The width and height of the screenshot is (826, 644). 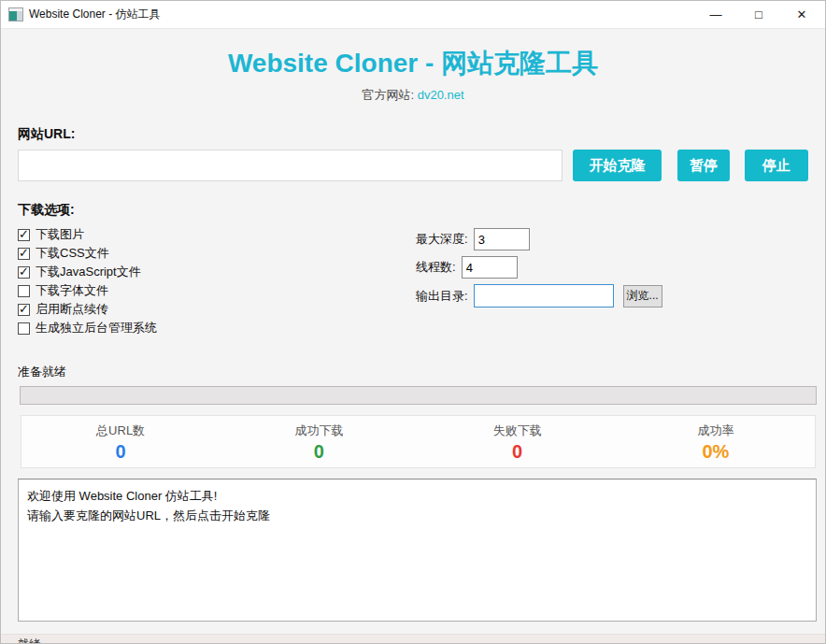 What do you see at coordinates (413, 372) in the screenshot?
I see `progress-status-text: 准备就绪` at bounding box center [413, 372].